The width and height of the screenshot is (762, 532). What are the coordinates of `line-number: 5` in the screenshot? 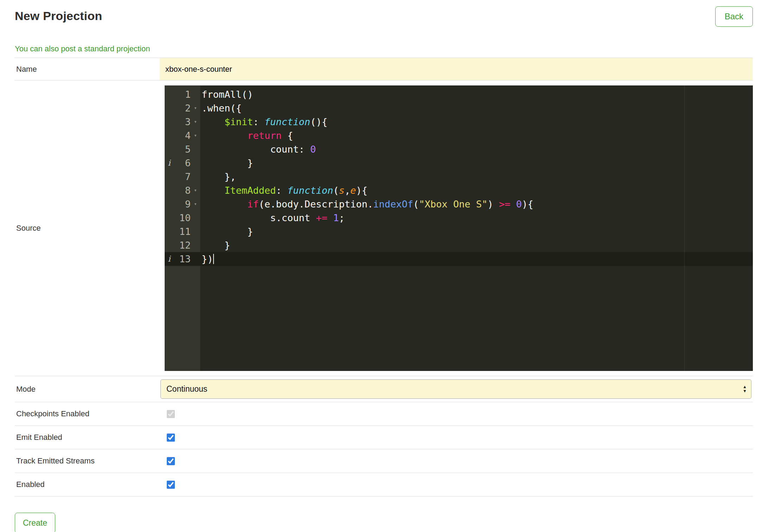 It's located at (182, 149).